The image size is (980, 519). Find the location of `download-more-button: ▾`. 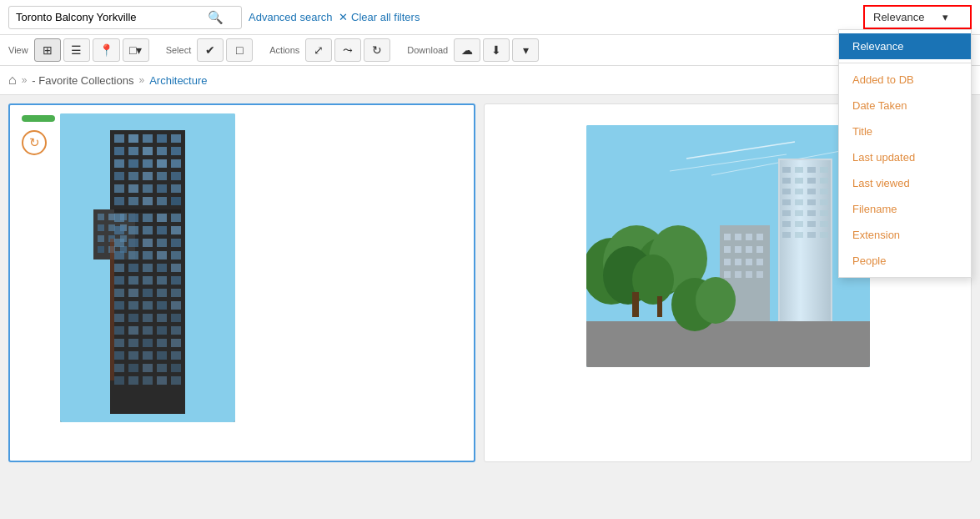

download-more-button: ▾ is located at coordinates (525, 50).